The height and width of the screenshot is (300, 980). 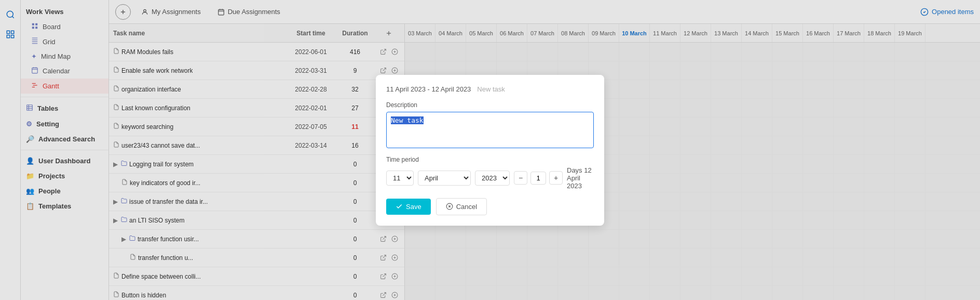 I want to click on dialog-header: 11 April 2023 - 12 April 2023 New task, so click(x=490, y=89).